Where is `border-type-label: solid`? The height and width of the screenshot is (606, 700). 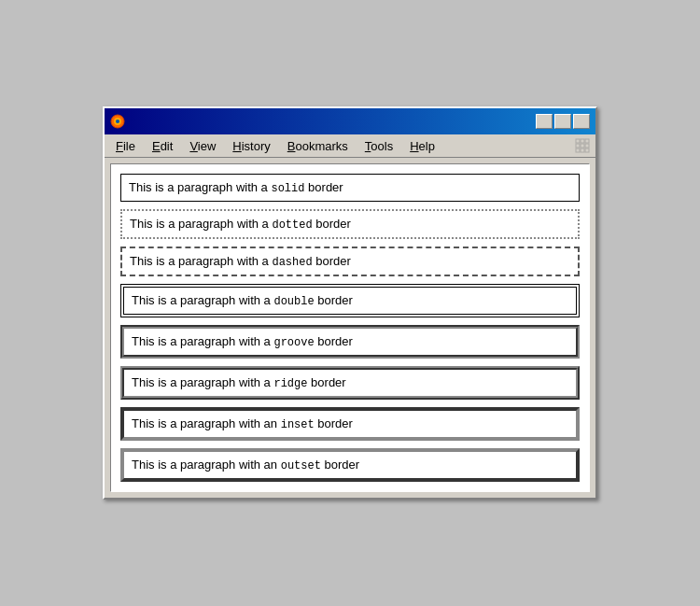 border-type-label: solid is located at coordinates (287, 189).